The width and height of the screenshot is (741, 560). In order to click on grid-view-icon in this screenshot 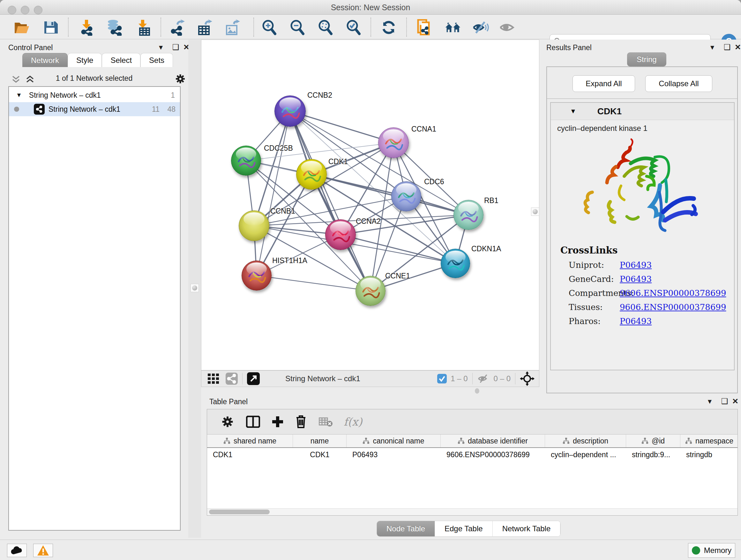, I will do `click(214, 379)`.